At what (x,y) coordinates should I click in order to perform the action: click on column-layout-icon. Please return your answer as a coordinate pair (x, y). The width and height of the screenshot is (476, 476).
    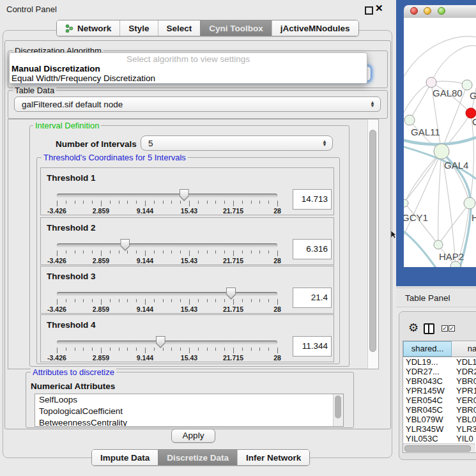
    Looking at the image, I should click on (429, 328).